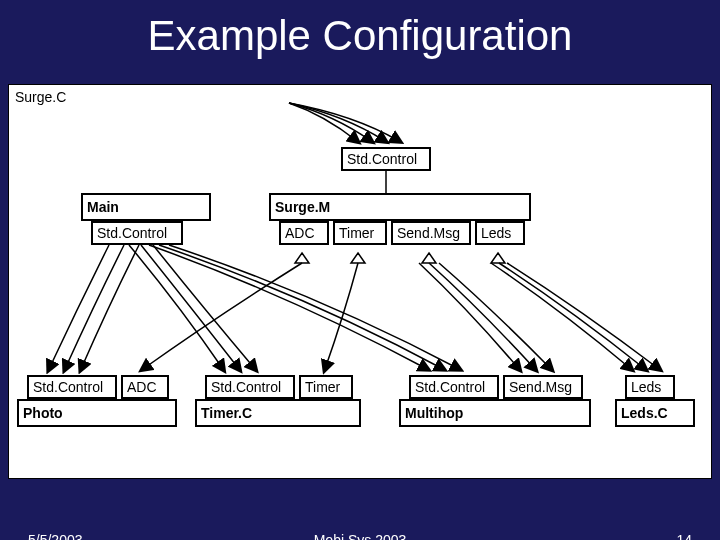 The width and height of the screenshot is (720, 540). I want to click on footer-venue: Mobi.Sys 2003, so click(360, 536).